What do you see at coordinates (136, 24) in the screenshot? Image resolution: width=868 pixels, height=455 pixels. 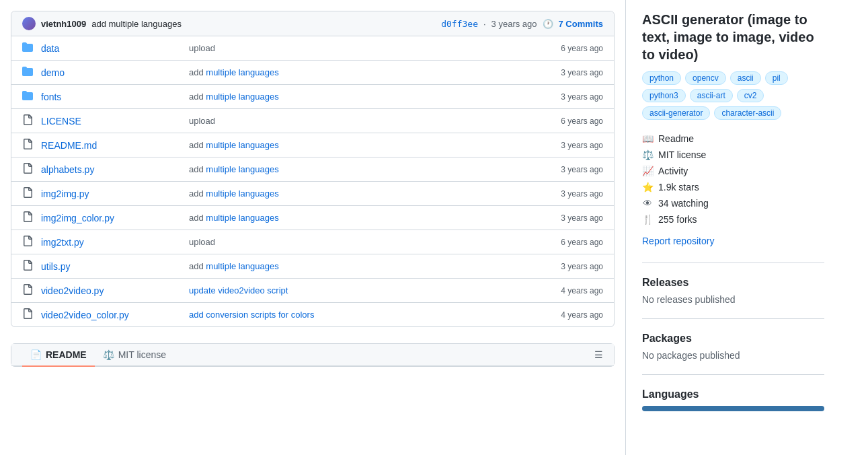 I see `commit-message-link: add multiple languages` at bounding box center [136, 24].